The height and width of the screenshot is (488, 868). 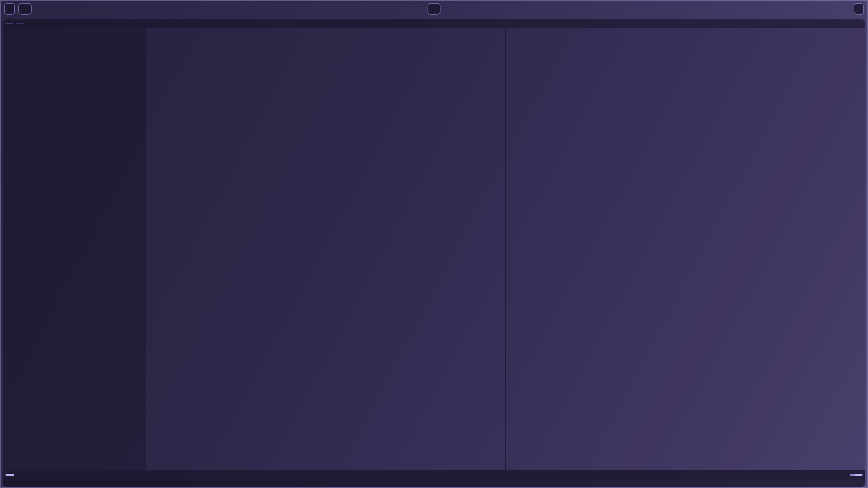 I want to click on topbar-left, so click(x=18, y=9).